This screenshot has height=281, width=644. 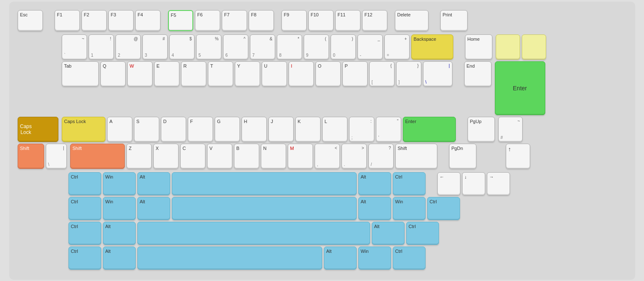 What do you see at coordinates (119, 208) in the screenshot?
I see `key-win-2: Win` at bounding box center [119, 208].